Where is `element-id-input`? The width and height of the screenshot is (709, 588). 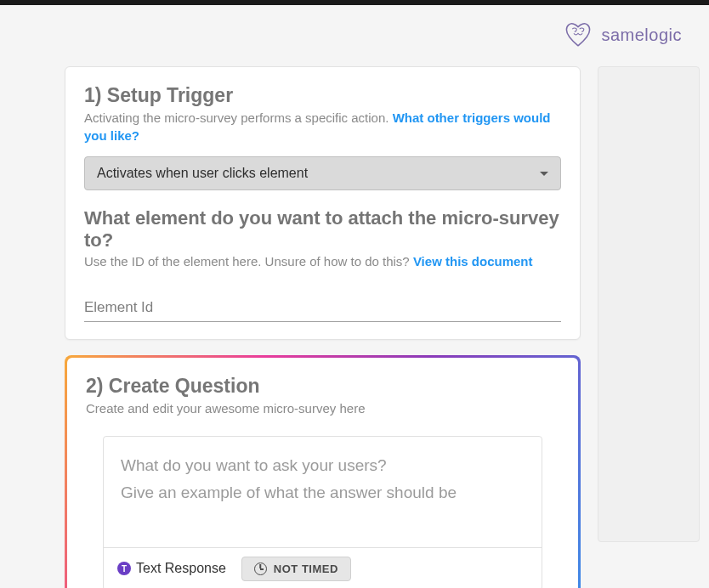 element-id-input is located at coordinates (323, 308).